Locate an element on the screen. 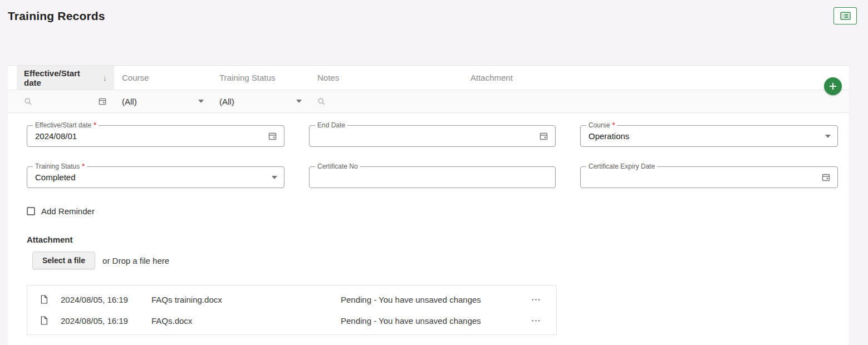  column-header-training-status: Training Status is located at coordinates (261, 78).